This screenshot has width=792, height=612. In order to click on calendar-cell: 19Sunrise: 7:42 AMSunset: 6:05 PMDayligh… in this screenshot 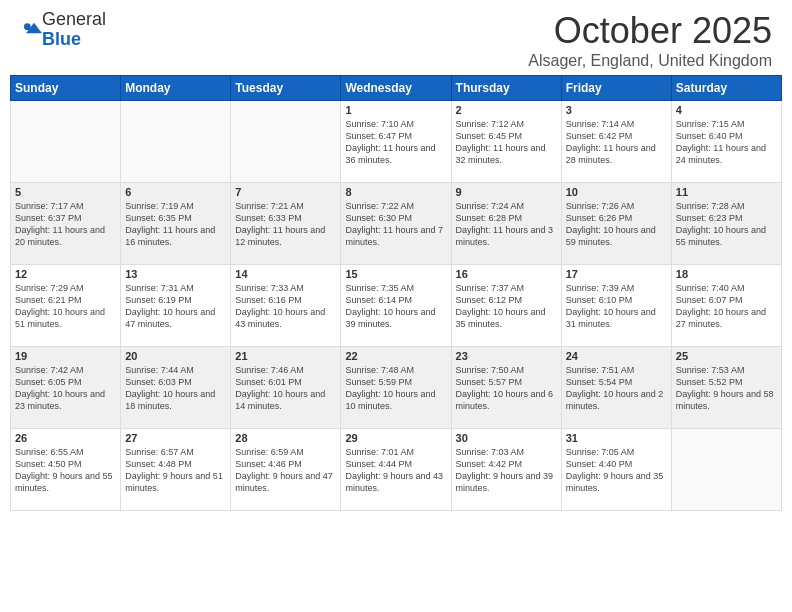, I will do `click(66, 388)`.